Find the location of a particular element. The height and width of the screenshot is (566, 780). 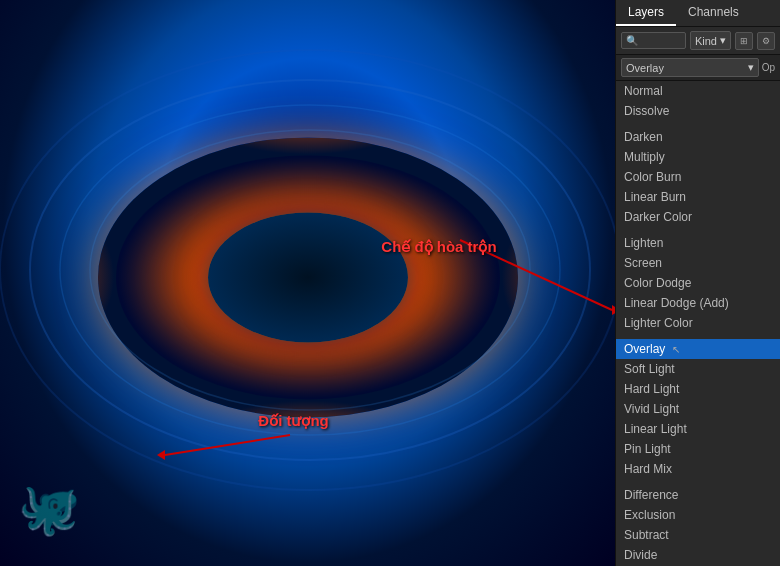

annotation-object: Đối tượng is located at coordinates (294, 421).